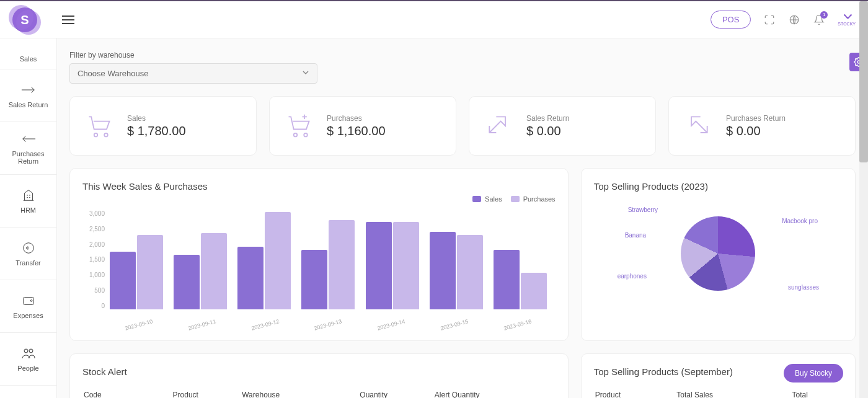  I want to click on arrow-right-icon, so click(29, 90).